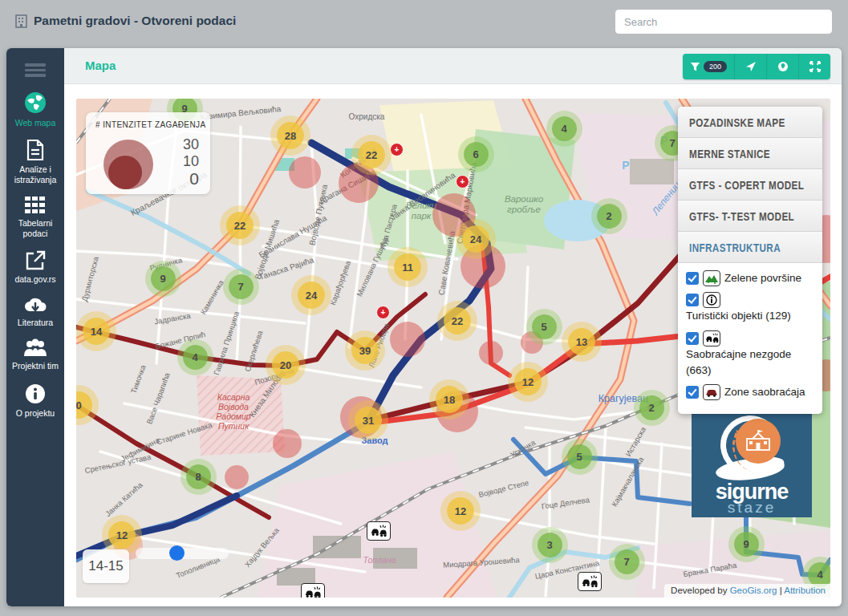  What do you see at coordinates (35, 229) in the screenshot?
I see `sidebar-item-label: Tabelarni podaci` at bounding box center [35, 229].